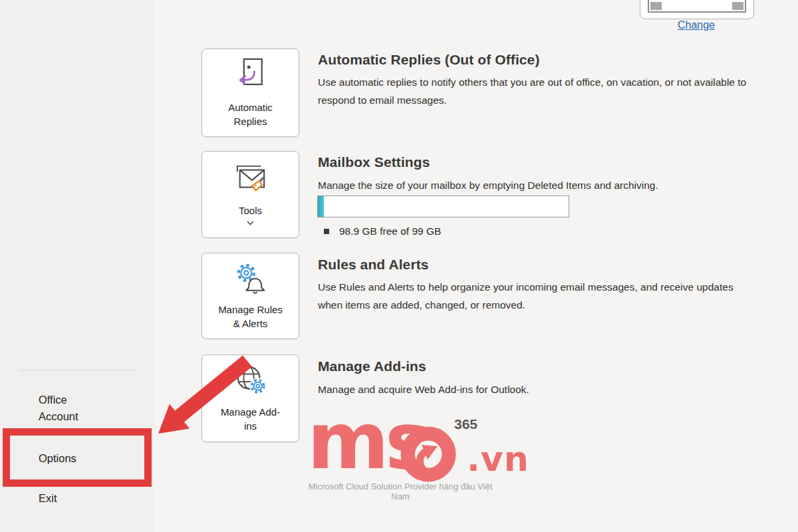 The height and width of the screenshot is (532, 798). I want to click on sidebar-item-options: Options, so click(57, 459).